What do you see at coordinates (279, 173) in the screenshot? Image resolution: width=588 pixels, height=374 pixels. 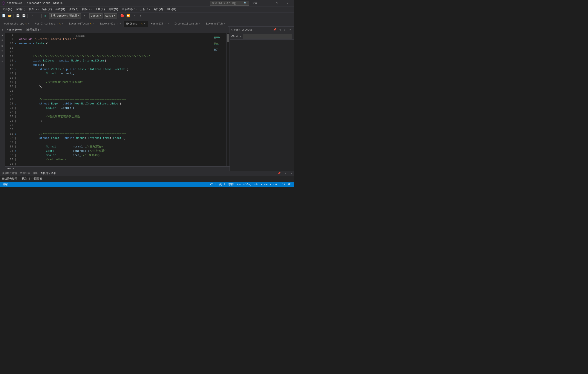 I see `bottom-panel-pin-btn: 📌` at bounding box center [279, 173].